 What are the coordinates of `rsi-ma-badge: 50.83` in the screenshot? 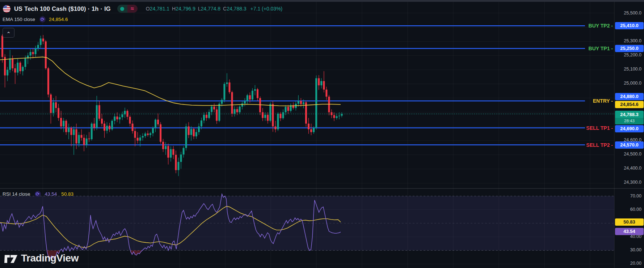 It's located at (629, 222).